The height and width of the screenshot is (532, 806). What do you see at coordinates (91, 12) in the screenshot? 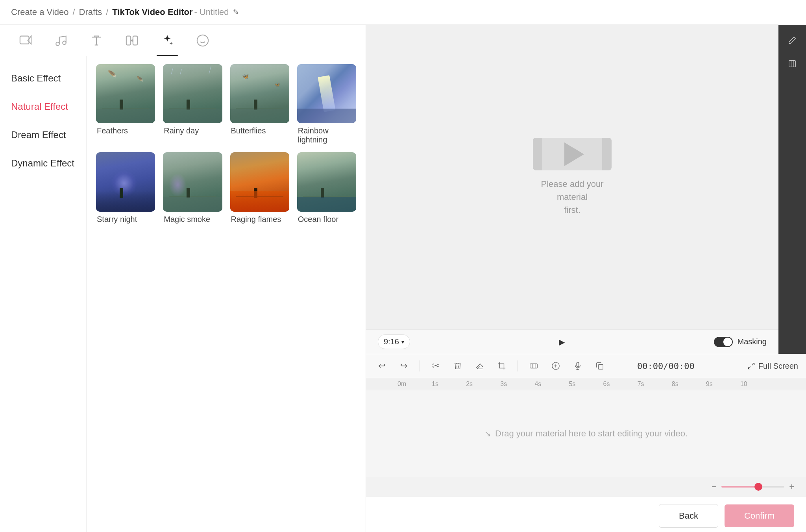
I see `breadcrumb-drafts: Drafts` at bounding box center [91, 12].